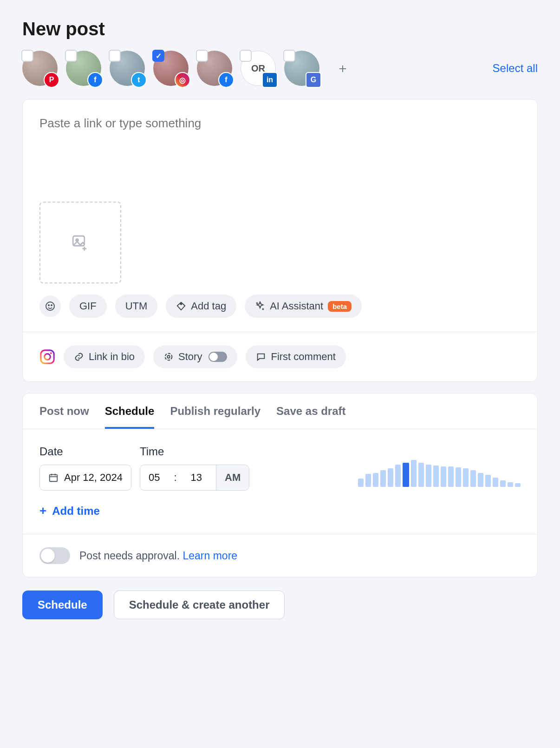  What do you see at coordinates (144, 511) in the screenshot?
I see `add-time-button: + Add time` at bounding box center [144, 511].